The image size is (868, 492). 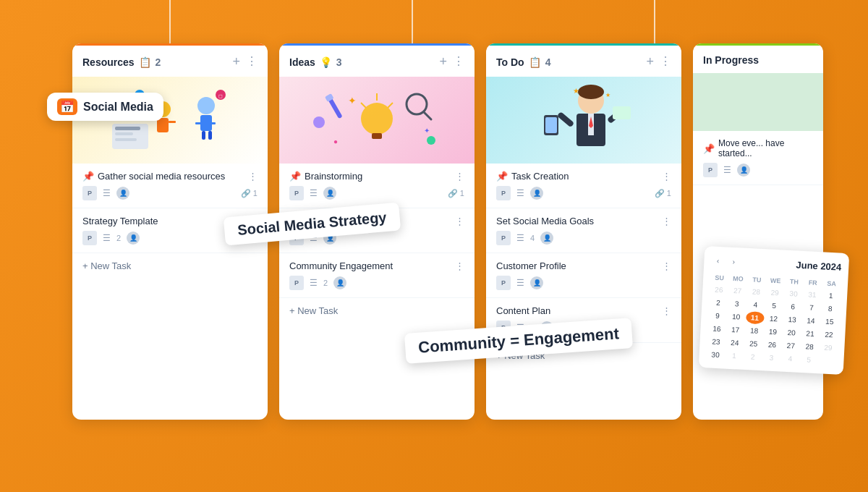 What do you see at coordinates (90, 193) in the screenshot?
I see `meta-p-icon: P` at bounding box center [90, 193].